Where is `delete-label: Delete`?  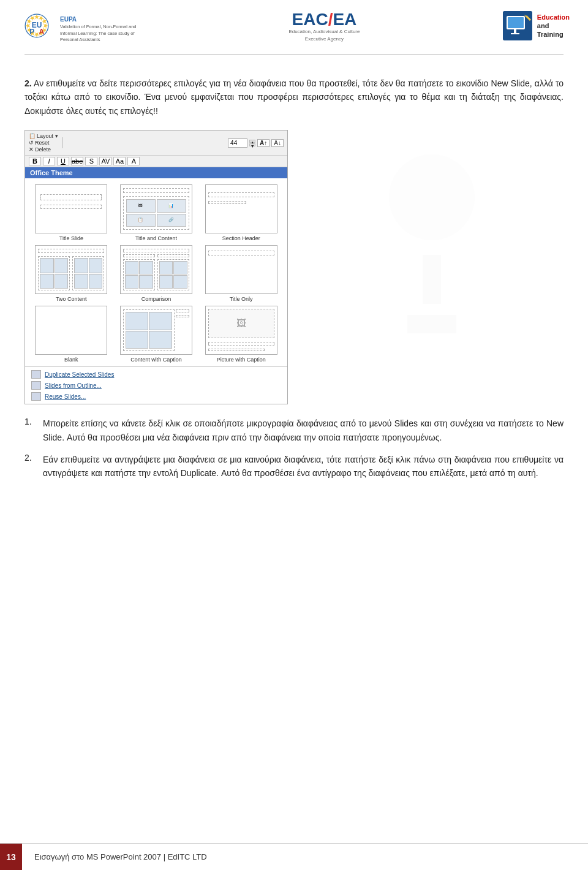
delete-label: Delete is located at coordinates (43, 149).